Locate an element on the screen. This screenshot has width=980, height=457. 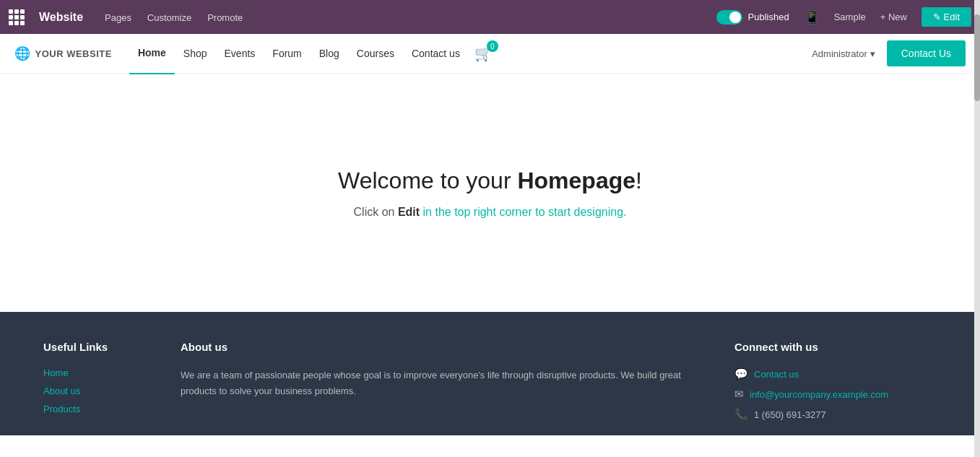
site-nav-links: Home Shop Events Forum Blog Courses Cont… is located at coordinates (299, 53).